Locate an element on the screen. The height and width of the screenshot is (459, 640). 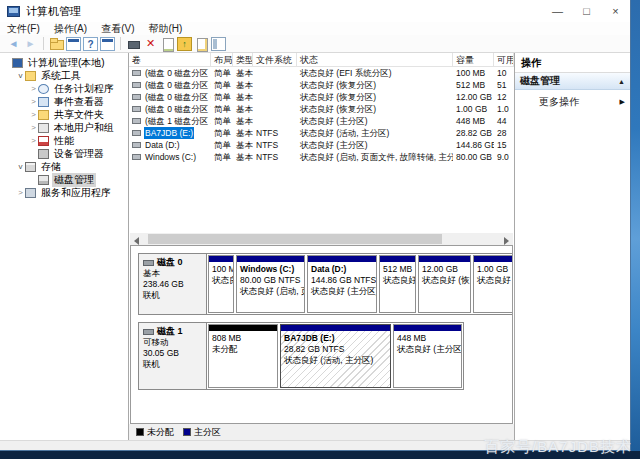
scroll-thumb is located at coordinates (295, 239).